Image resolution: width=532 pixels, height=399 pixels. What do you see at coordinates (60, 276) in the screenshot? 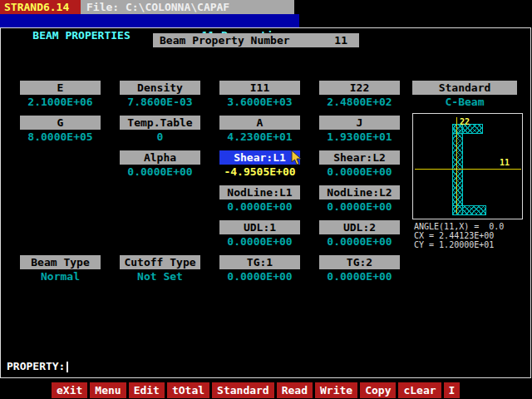
I see `field-beam-type-value: Normal` at bounding box center [60, 276].